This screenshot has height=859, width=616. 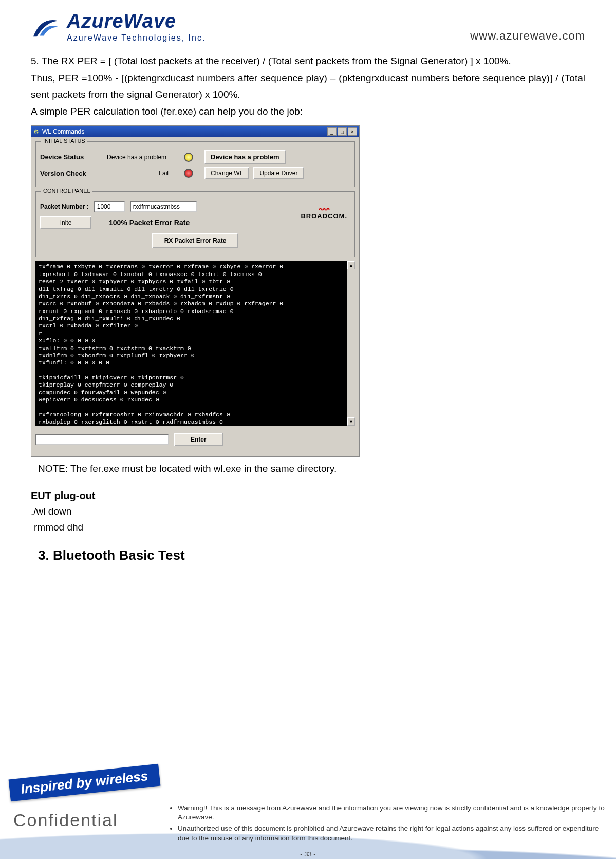 I want to click on eut-cmd-2: rmmod dhd, so click(x=309, y=527).